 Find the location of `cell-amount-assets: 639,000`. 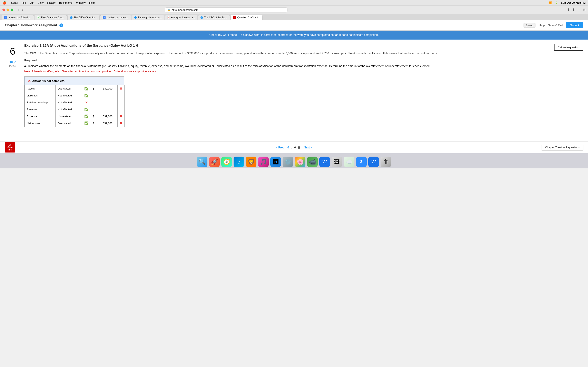

cell-amount-assets: 639,000 is located at coordinates (107, 89).